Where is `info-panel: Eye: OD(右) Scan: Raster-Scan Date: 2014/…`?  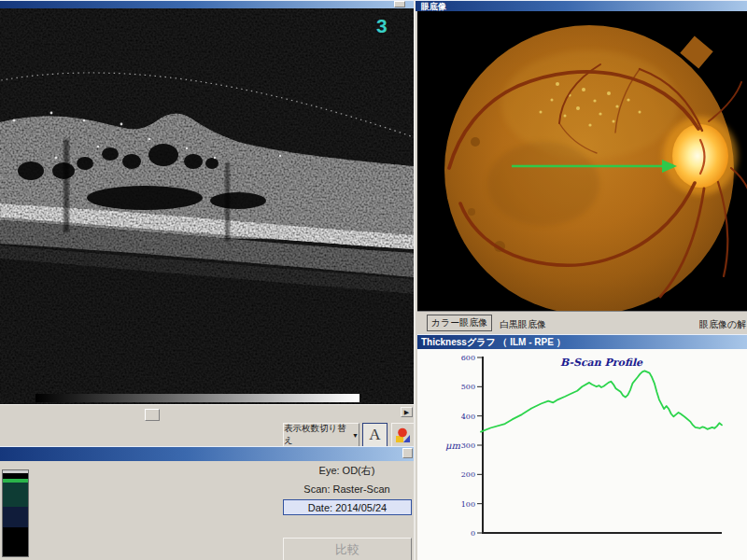
info-panel: Eye: OD(右) Scan: Raster-Scan Date: 2014/… is located at coordinates (207, 511).